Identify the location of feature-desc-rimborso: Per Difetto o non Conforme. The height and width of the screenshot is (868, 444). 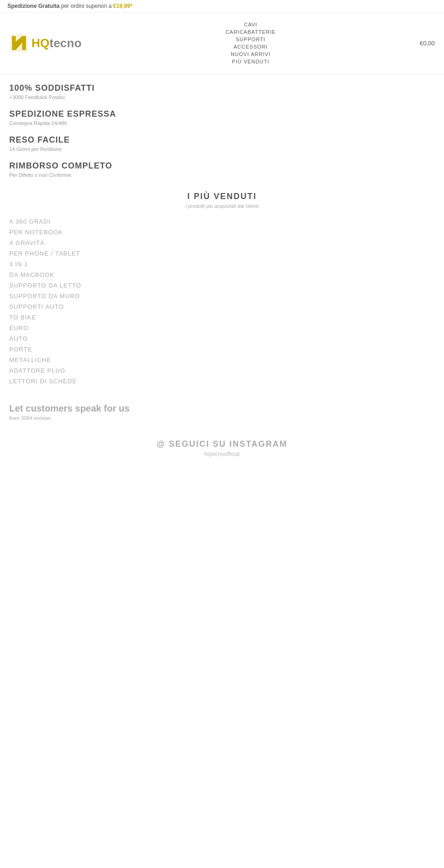
(222, 175).